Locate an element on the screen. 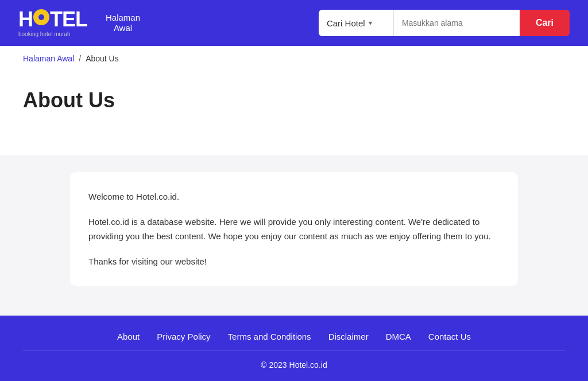  logo-text: HTEL is located at coordinates (53, 20).